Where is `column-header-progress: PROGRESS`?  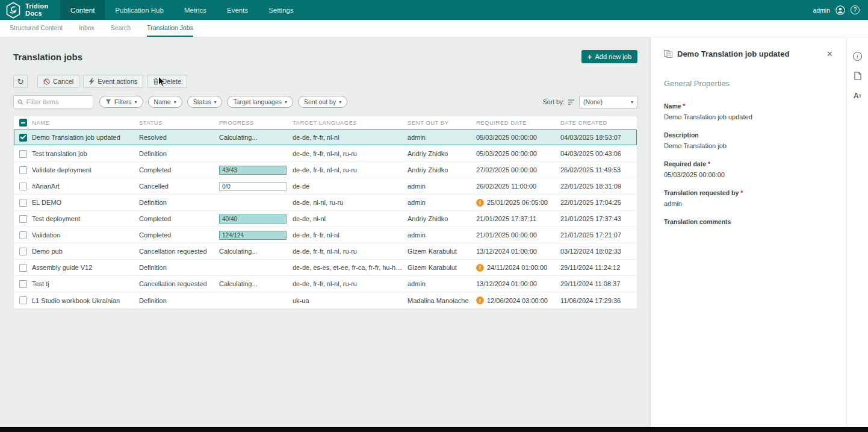
column-header-progress: PROGRESS is located at coordinates (256, 123).